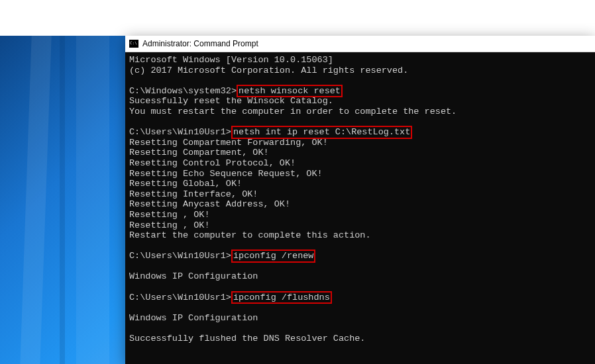  What do you see at coordinates (209, 204) in the screenshot?
I see `console-line: Resetting Anycast Address, OK!` at bounding box center [209, 204].